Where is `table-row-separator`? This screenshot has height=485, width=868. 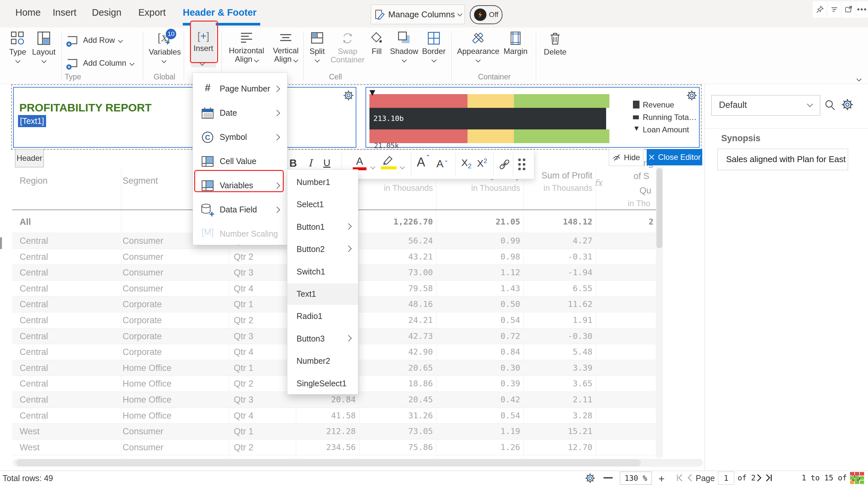 table-row-separator is located at coordinates (334, 455).